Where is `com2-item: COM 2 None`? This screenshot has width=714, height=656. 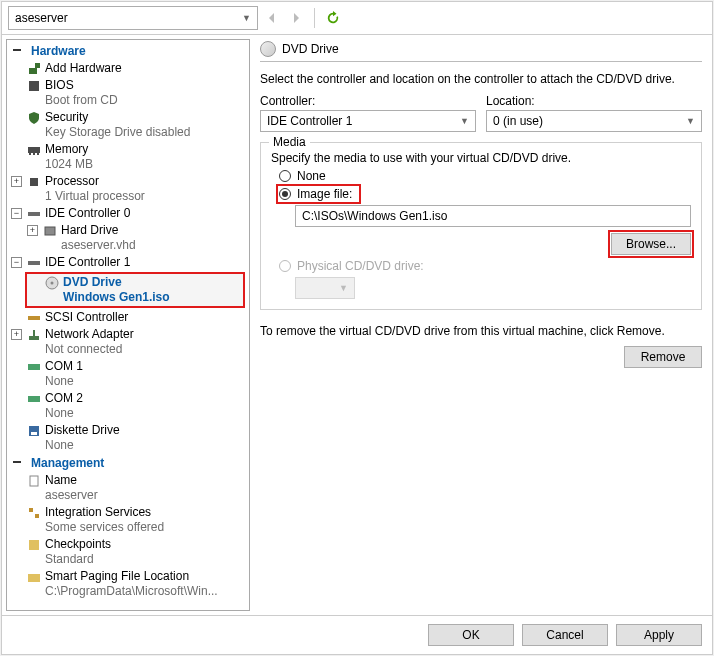 com2-item: COM 2 None is located at coordinates (128, 406).